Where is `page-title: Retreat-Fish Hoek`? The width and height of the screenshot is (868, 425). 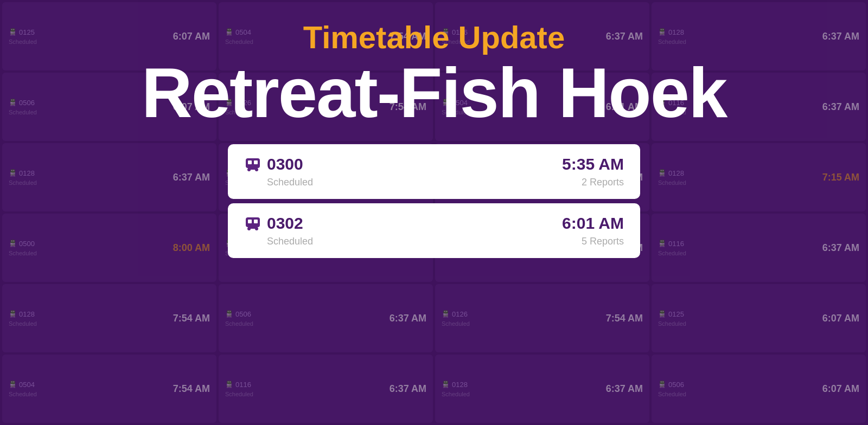
page-title: Retreat-Fish Hoek is located at coordinates (434, 93).